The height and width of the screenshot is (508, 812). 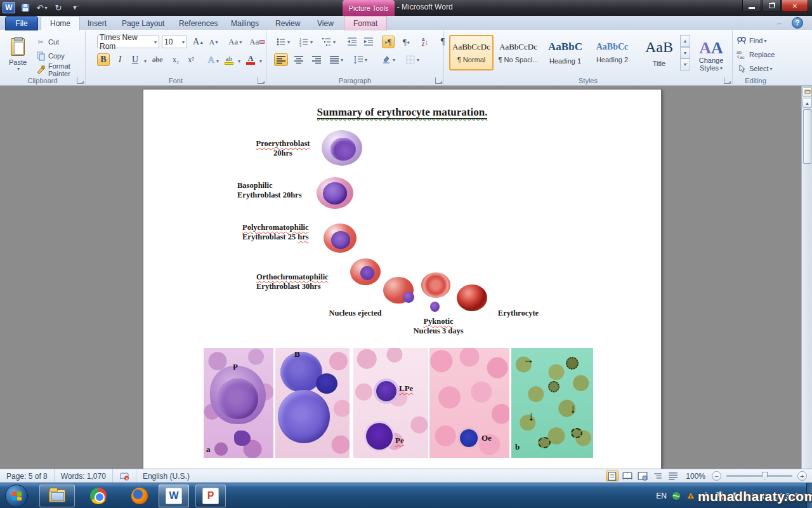 I want to click on start-button, so click(x=16, y=496).